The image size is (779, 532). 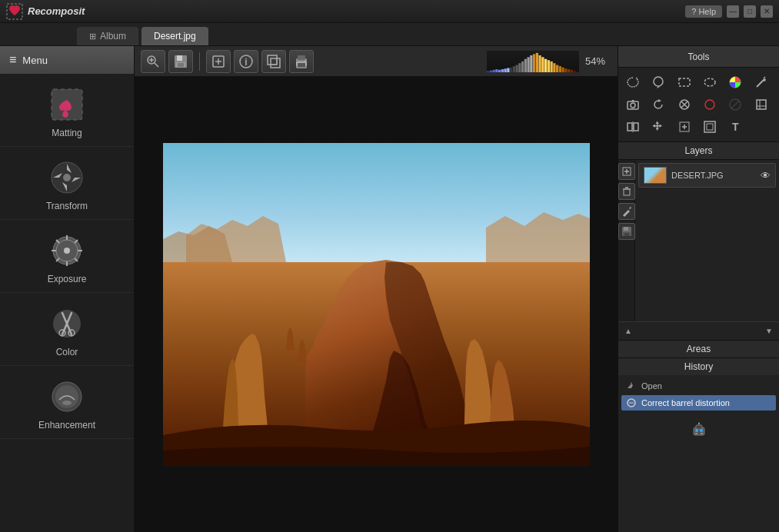 What do you see at coordinates (698, 57) in the screenshot?
I see `tools-title: Tools` at bounding box center [698, 57].